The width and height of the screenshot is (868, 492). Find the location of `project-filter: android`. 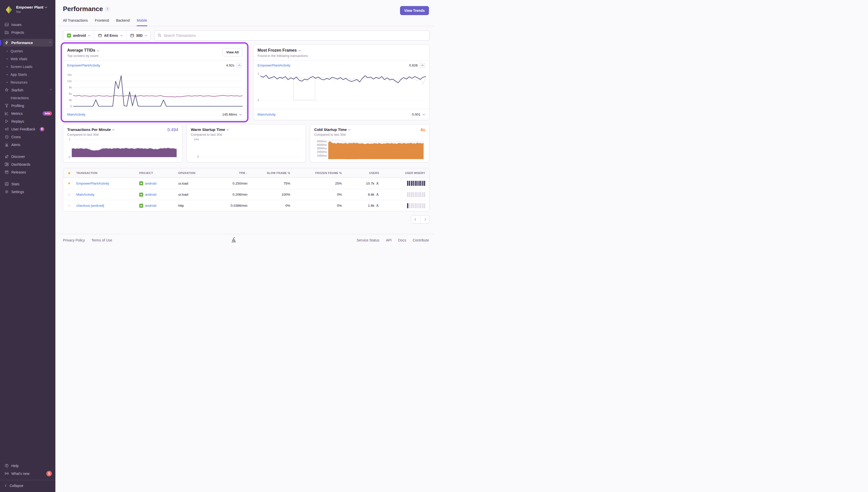

project-filter: android is located at coordinates (78, 35).